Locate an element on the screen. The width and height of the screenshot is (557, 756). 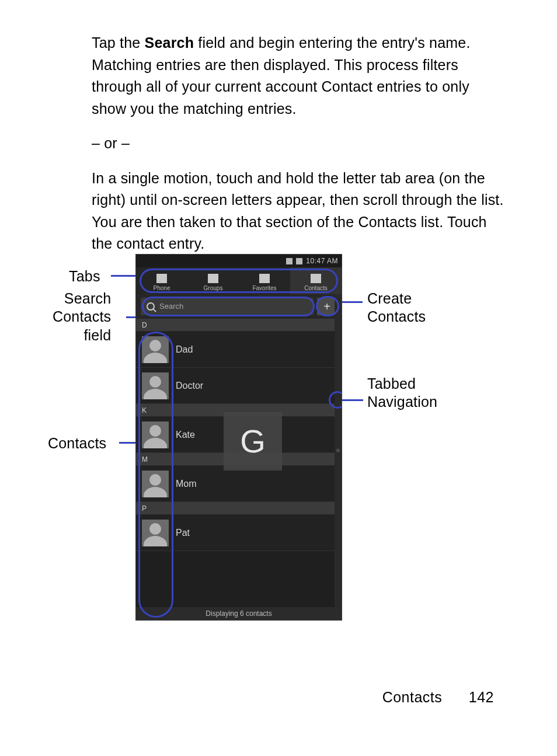
section-header-p: P is located at coordinates (239, 508).